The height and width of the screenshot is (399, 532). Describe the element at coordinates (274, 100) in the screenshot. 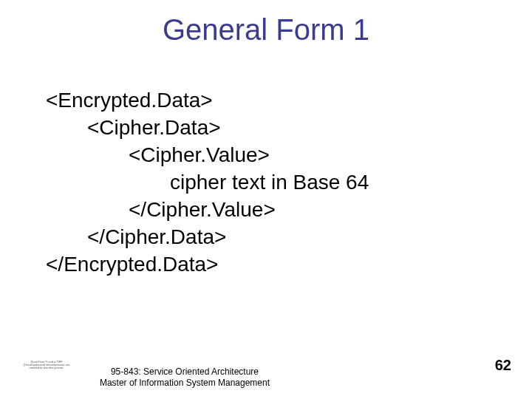

I see `code-line: <Encrypted.Data>` at that location.